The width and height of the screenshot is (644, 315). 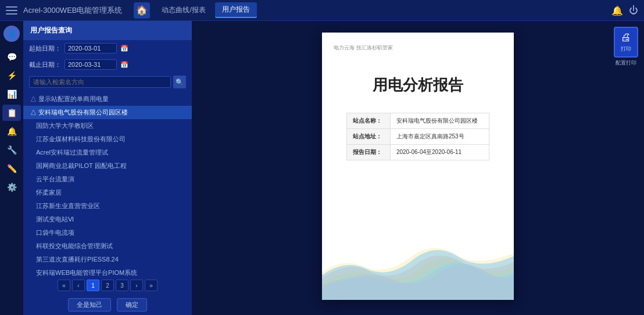 I want to click on page-prev-button: ‹, so click(x=78, y=285).